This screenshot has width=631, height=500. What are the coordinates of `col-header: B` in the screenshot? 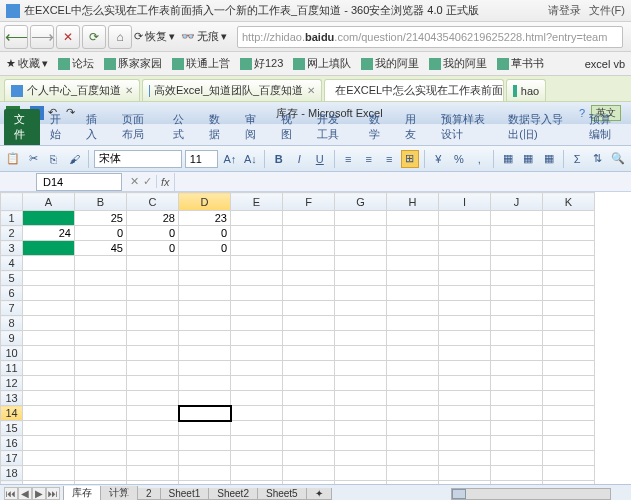 It's located at (101, 202).